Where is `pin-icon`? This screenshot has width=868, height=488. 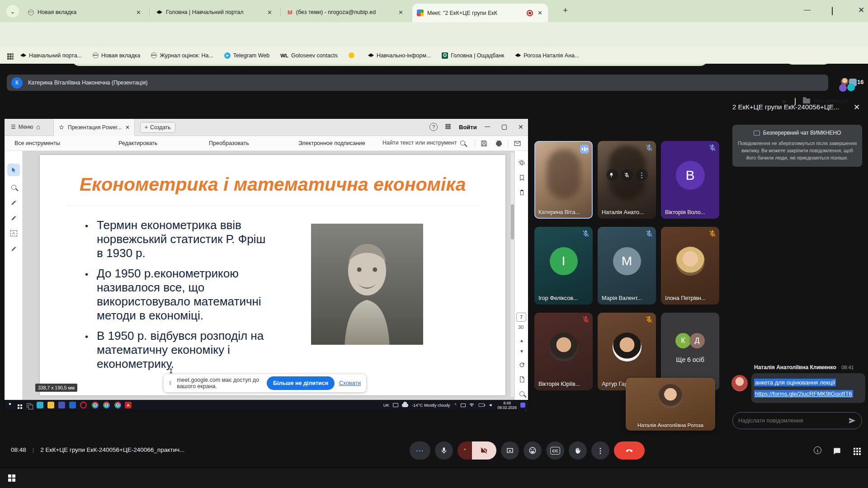
pin-icon is located at coordinates (612, 175).